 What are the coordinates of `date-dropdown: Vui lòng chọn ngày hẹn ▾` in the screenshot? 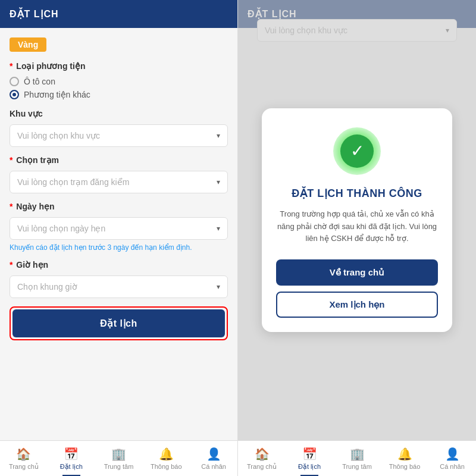 It's located at (119, 228).